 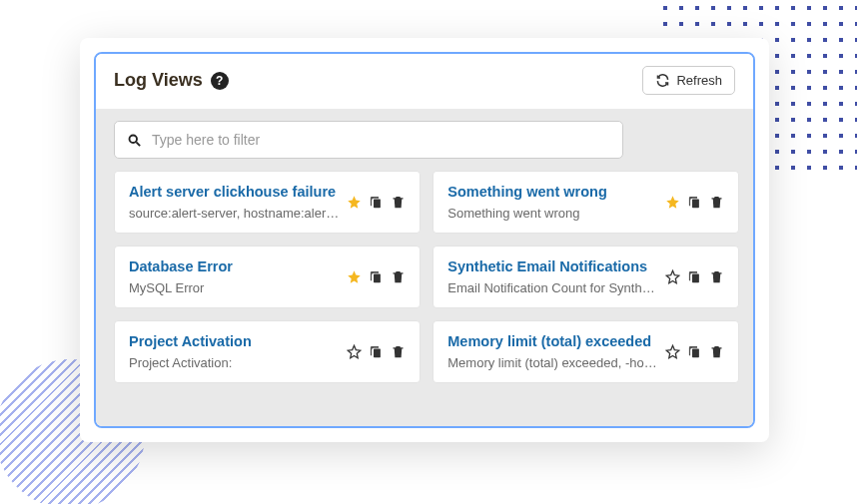 What do you see at coordinates (552, 266) in the screenshot?
I see `card-title: Synthetic Email Notifications` at bounding box center [552, 266].